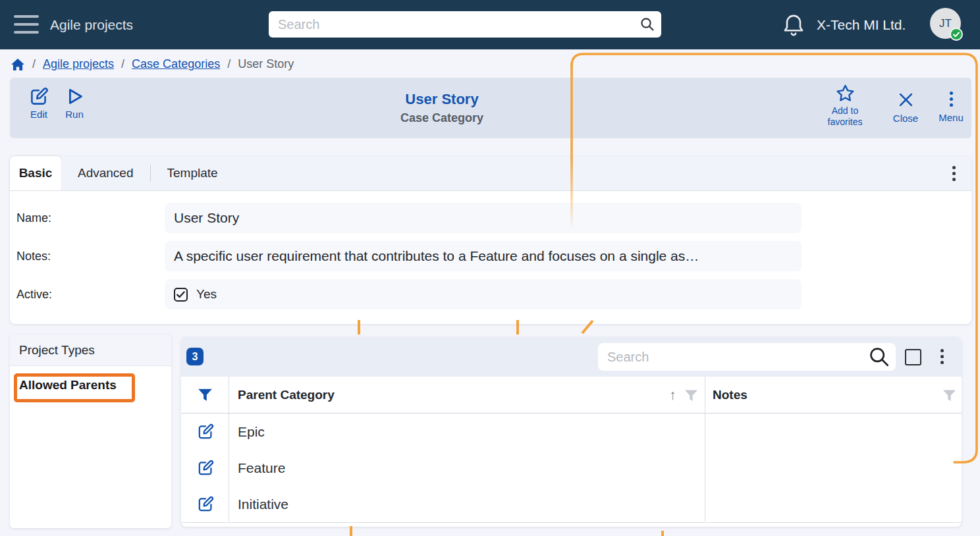 This screenshot has width=980, height=536. I want to click on detail-tabbar: Basic Advanced Template, so click(491, 174).